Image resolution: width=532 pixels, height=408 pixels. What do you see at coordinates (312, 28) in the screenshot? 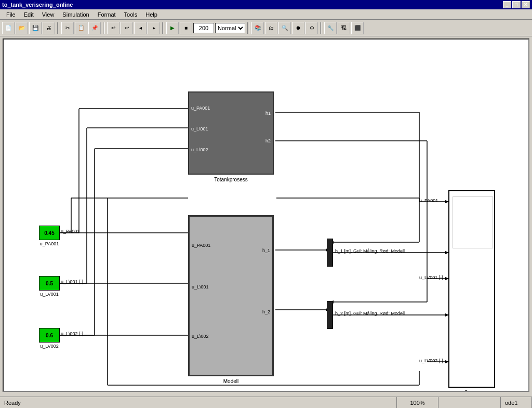
I see `config-btn: ⚙` at bounding box center [312, 28].